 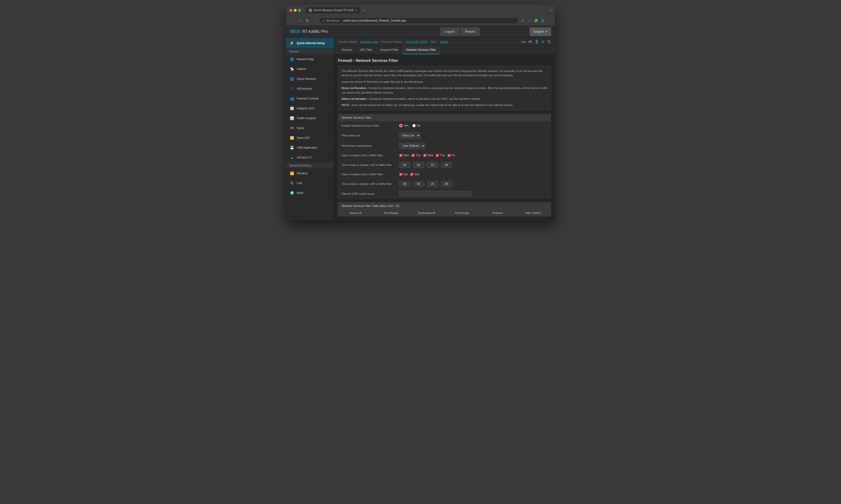 What do you see at coordinates (549, 20) in the screenshot?
I see `more-icon: ⋮` at bounding box center [549, 20].